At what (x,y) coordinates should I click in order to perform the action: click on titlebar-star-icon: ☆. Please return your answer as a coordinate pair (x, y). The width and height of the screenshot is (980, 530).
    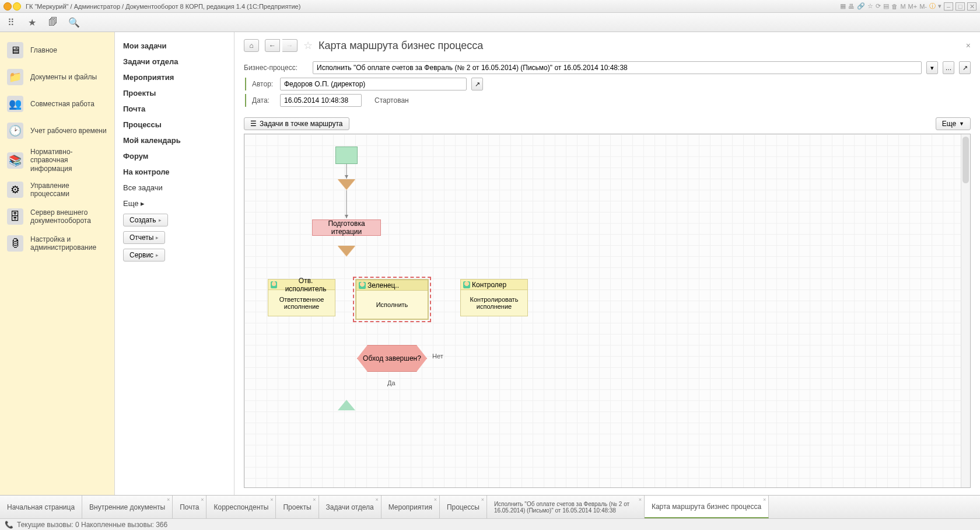
    Looking at the image, I should click on (870, 6).